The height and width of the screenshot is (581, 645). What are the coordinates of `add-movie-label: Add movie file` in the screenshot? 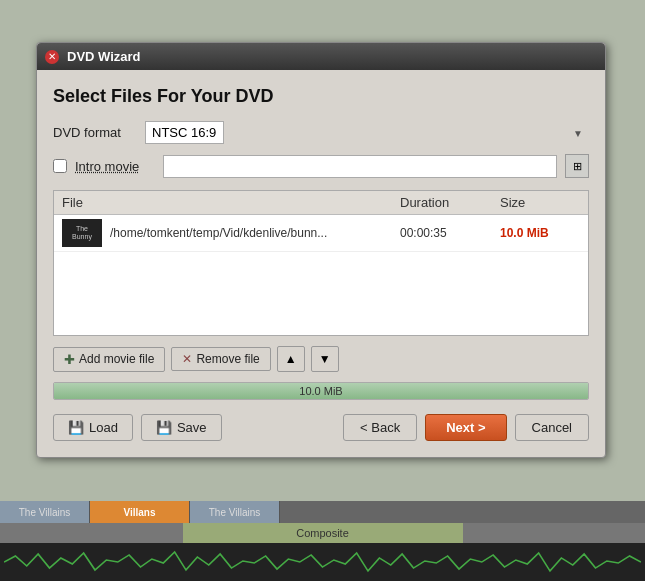 It's located at (116, 359).